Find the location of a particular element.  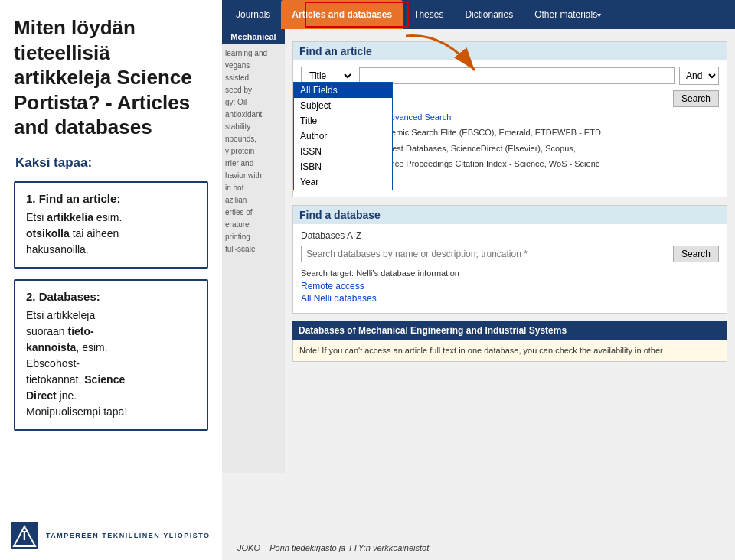

db-mechanical-box: Databases of Mechanical Engineering and … is located at coordinates (510, 330).